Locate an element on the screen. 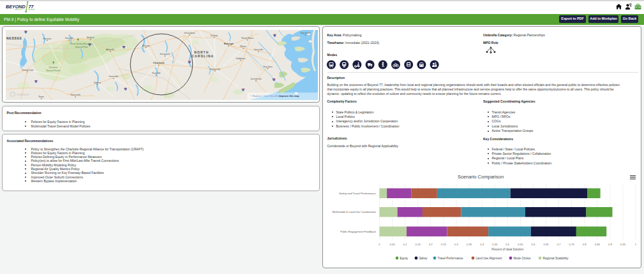 The height and width of the screenshot is (274, 644). svg-text: Durham is located at coordinates (214, 36).